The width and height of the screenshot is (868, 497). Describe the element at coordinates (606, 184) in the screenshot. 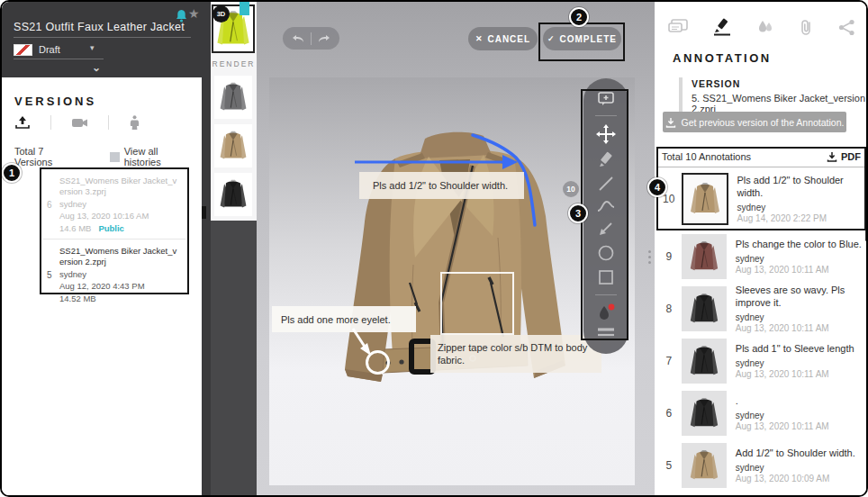

I see `line-tool-icon` at that location.